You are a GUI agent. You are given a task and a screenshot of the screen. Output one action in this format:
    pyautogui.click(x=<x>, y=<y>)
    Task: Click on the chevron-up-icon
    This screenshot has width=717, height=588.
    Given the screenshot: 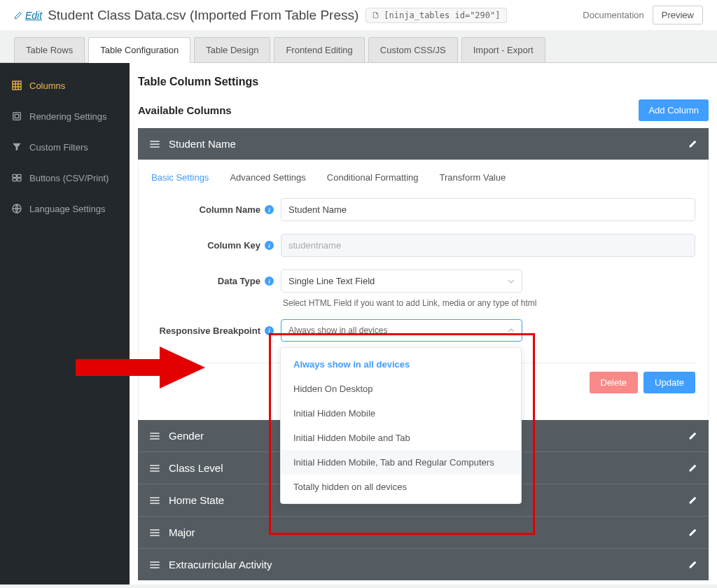 What is the action you would take?
    pyautogui.click(x=511, y=330)
    